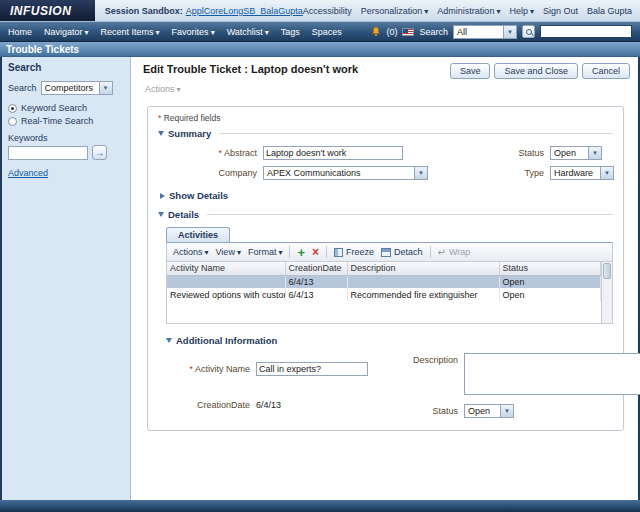  What do you see at coordinates (408, 32) in the screenshot?
I see `locale-flag-icon` at bounding box center [408, 32].